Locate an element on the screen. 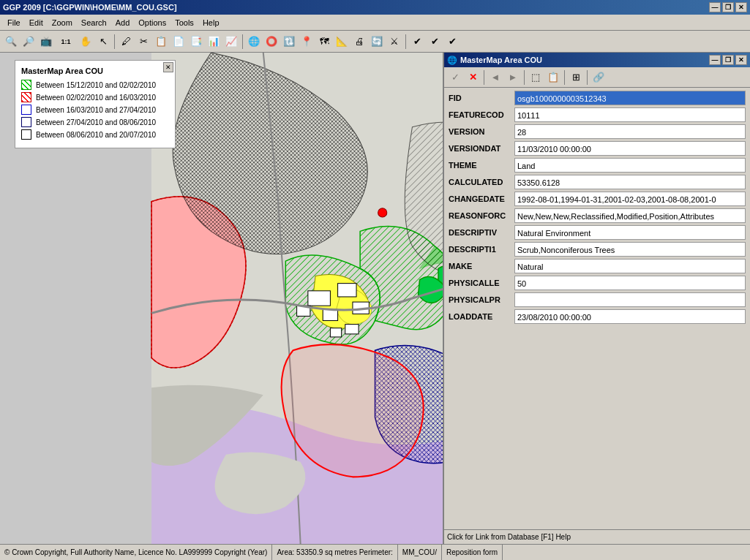  status-tab: MM_COU / is located at coordinates (420, 553).